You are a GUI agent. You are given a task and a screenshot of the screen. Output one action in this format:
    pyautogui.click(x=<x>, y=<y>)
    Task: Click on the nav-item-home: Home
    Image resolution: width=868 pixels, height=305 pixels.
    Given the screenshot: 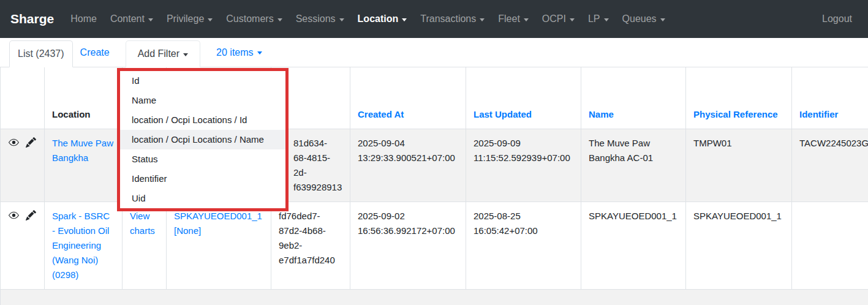 What is the action you would take?
    pyautogui.click(x=83, y=19)
    